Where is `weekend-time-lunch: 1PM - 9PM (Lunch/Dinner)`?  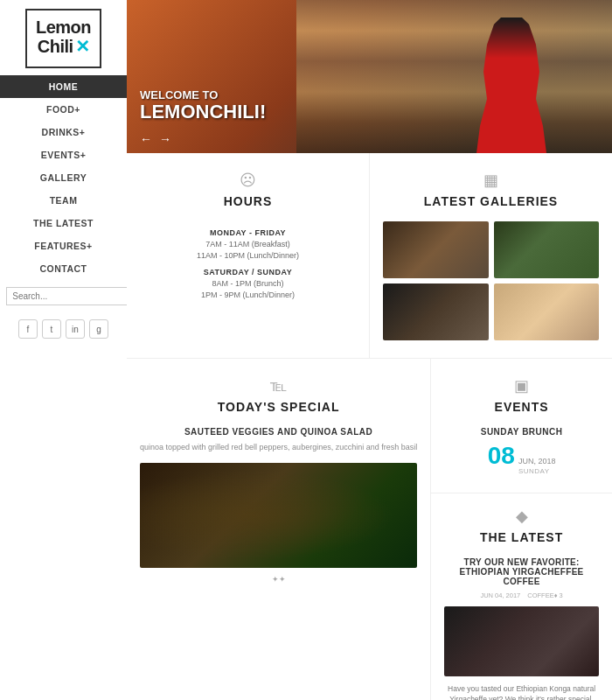 weekend-time-lunch: 1PM - 9PM (Lunch/Dinner) is located at coordinates (248, 296).